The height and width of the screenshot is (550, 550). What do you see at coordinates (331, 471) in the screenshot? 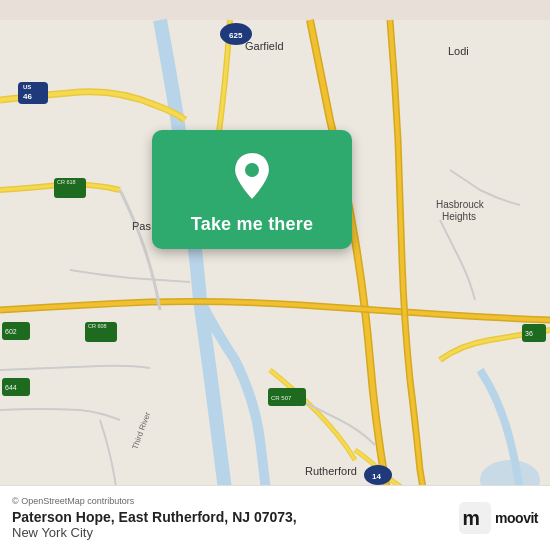
I see `svg-text: Rutherford` at bounding box center [331, 471].